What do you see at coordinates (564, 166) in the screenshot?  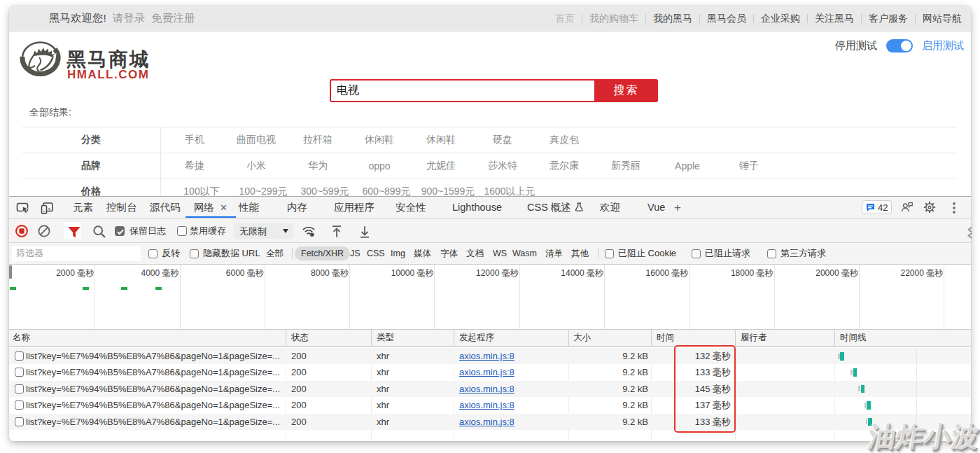 I see `filter-option: 意尔康` at bounding box center [564, 166].